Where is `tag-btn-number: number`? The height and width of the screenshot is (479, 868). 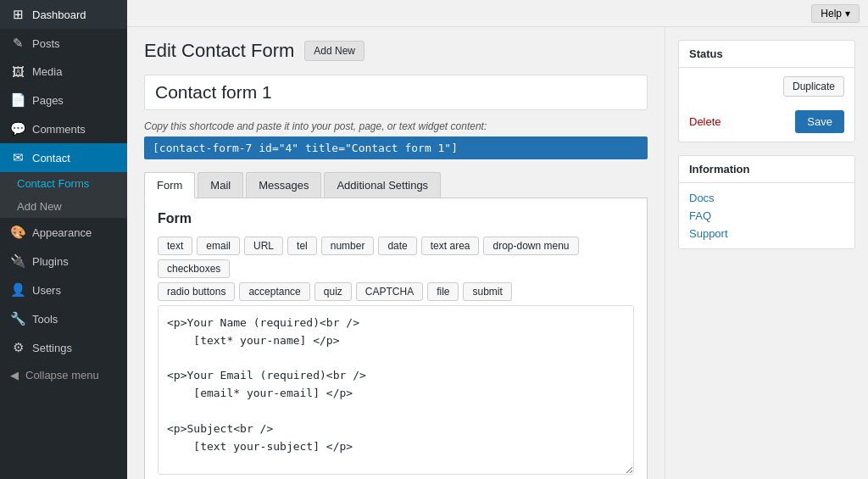 tag-btn-number: number is located at coordinates (348, 246).